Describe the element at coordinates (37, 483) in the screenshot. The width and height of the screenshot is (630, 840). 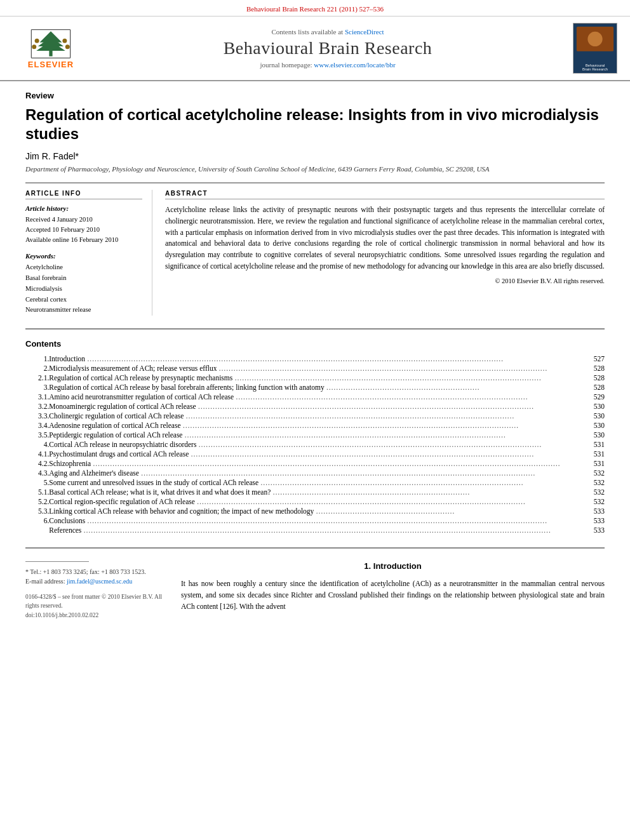
I see `toc-num: 5.` at that location.